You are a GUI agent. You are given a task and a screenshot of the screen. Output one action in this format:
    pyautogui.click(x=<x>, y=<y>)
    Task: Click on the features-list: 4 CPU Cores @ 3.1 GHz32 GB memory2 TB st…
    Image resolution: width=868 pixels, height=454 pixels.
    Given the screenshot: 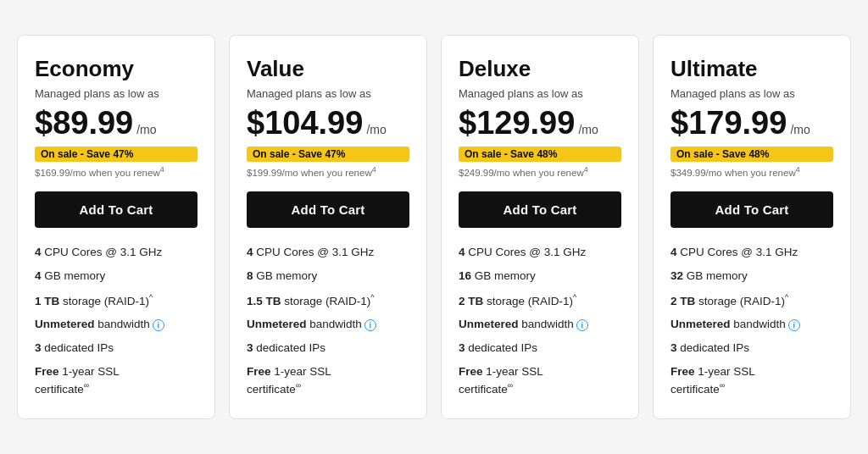 What is the action you would take?
    pyautogui.click(x=752, y=321)
    